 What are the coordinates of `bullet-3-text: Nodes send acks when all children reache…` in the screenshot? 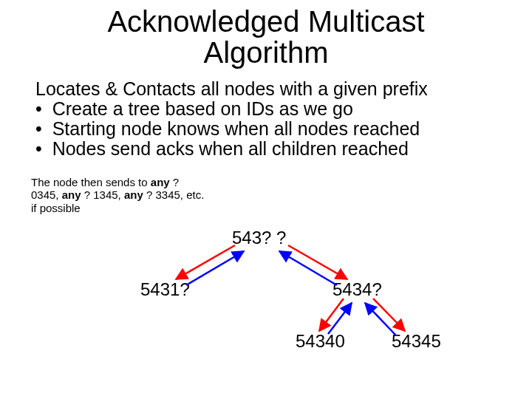 It's located at (231, 149).